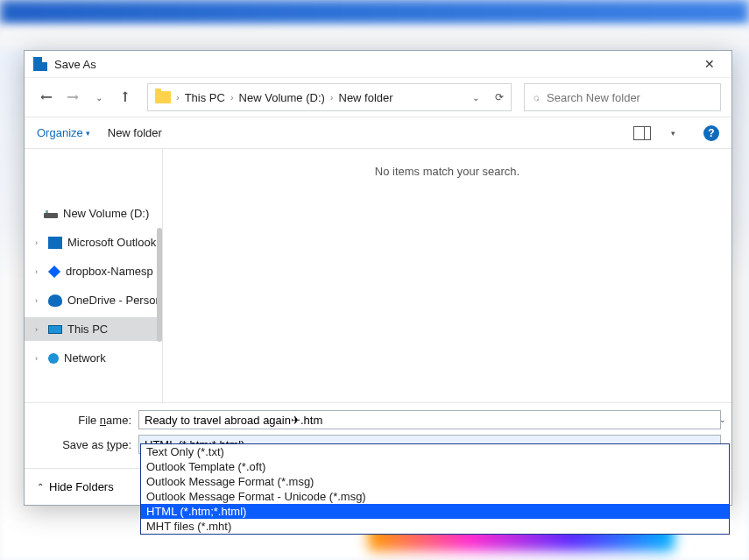  Describe the element at coordinates (366, 98) in the screenshot. I see `breadcrumb-segment: New folder` at that location.